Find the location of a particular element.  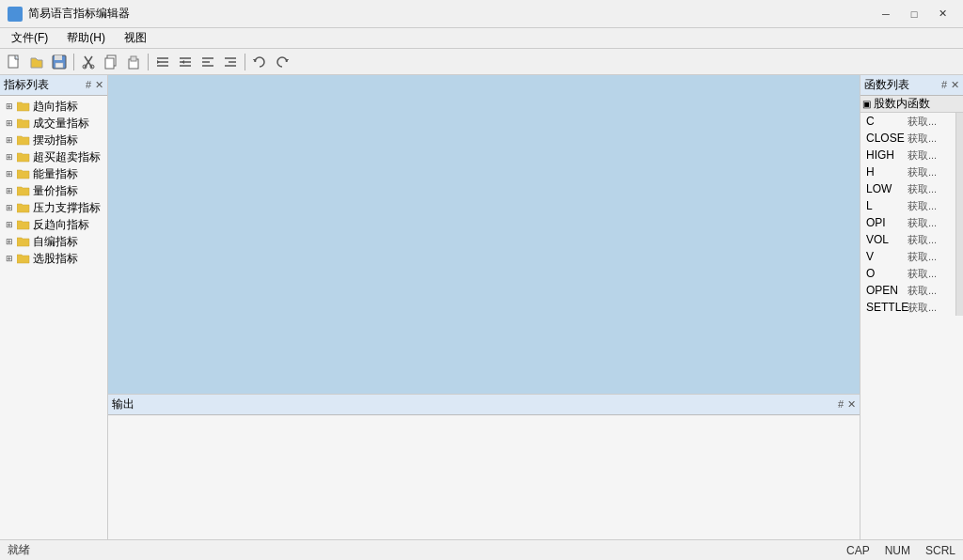

indent-left-button is located at coordinates (185, 62).